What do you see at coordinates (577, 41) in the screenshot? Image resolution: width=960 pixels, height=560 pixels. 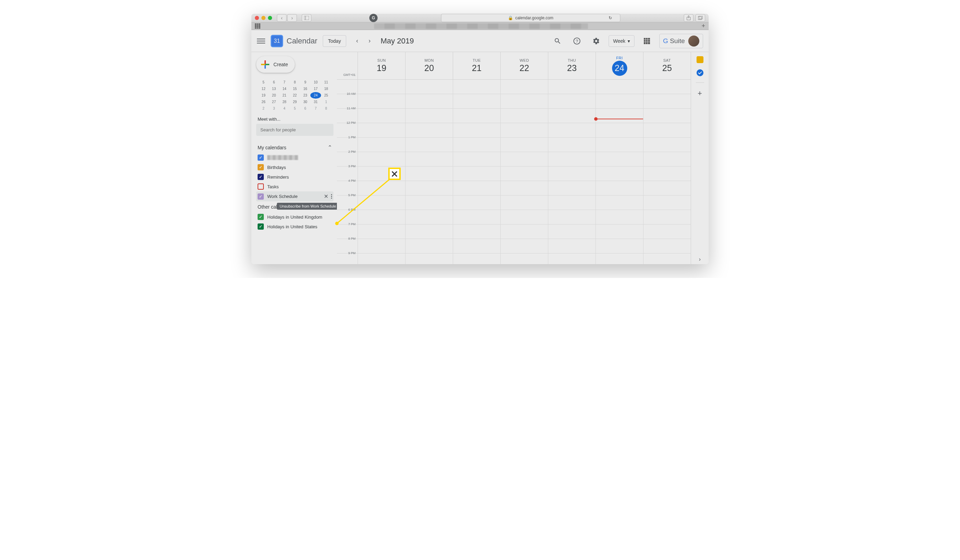 I see `help-button: ?` at bounding box center [577, 41].